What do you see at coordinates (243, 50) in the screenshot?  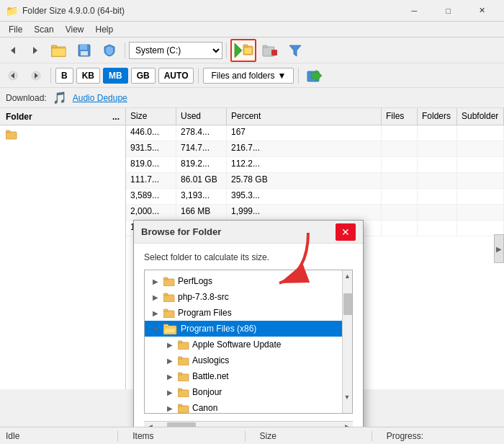 I see `scan-play-button` at bounding box center [243, 50].